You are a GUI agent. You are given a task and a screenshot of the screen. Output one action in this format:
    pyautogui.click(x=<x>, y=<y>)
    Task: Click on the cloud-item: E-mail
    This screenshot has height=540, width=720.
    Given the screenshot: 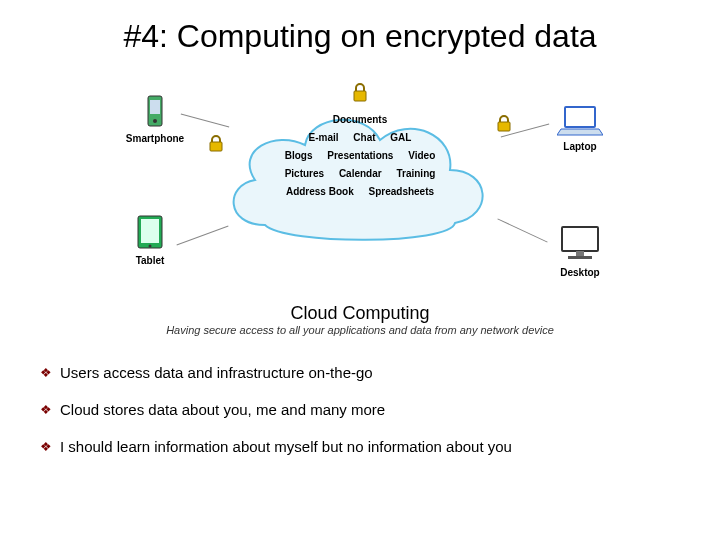 What is the action you would take?
    pyautogui.click(x=324, y=138)
    